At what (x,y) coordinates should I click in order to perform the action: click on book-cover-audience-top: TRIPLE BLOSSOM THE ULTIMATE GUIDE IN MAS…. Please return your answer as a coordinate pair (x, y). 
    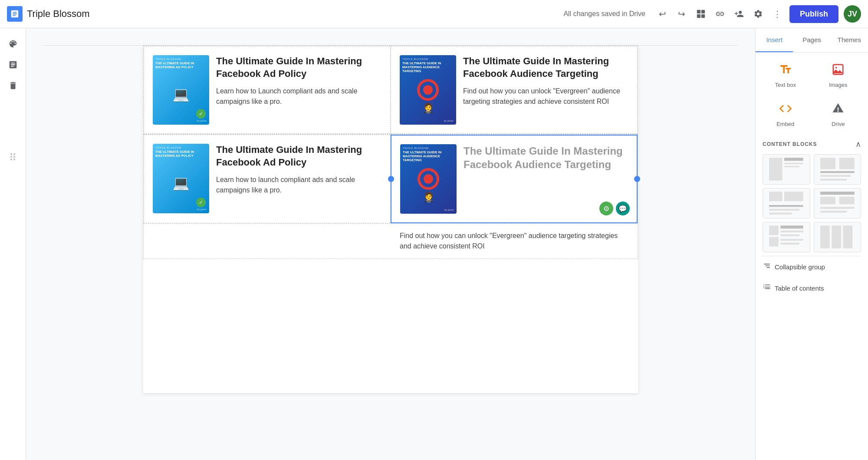
    Looking at the image, I should click on (428, 90).